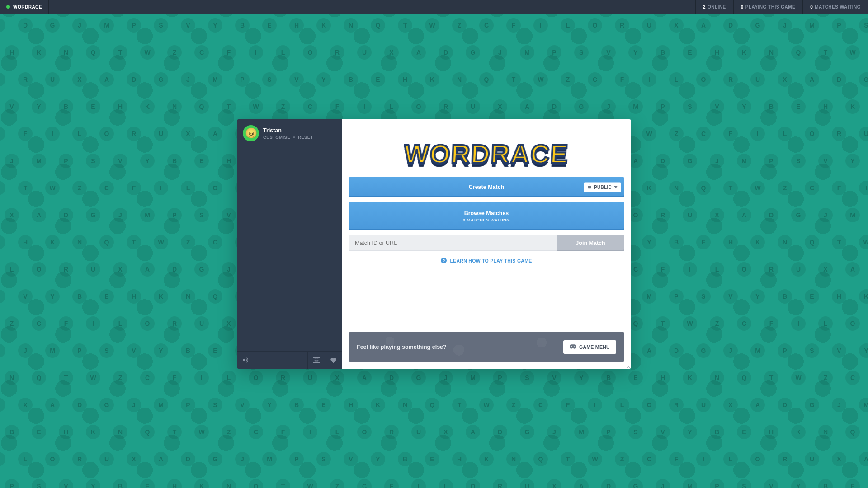 The height and width of the screenshot is (488, 868). Describe the element at coordinates (768, 7) in the screenshot. I see `stat-playing: 0 PLAYING THIS GAME` at that location.